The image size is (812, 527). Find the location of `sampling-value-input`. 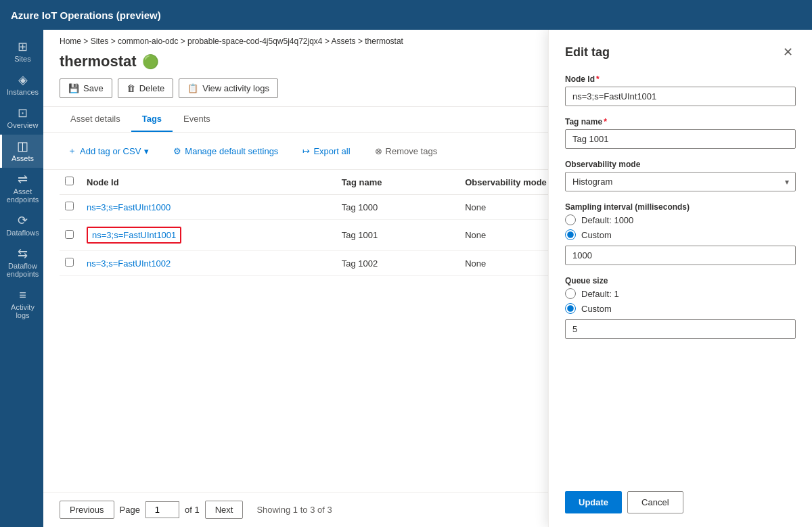

sampling-value-input is located at coordinates (681, 256).